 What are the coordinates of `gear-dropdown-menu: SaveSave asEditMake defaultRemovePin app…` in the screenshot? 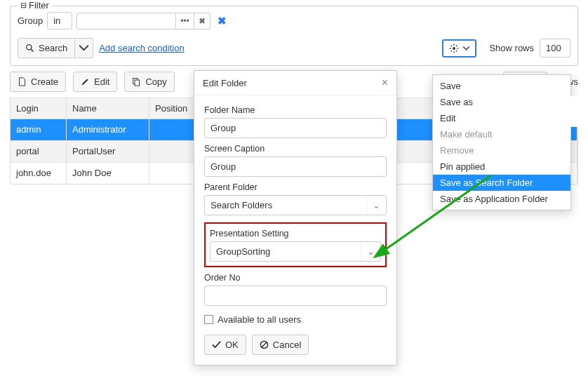 It's located at (502, 130).